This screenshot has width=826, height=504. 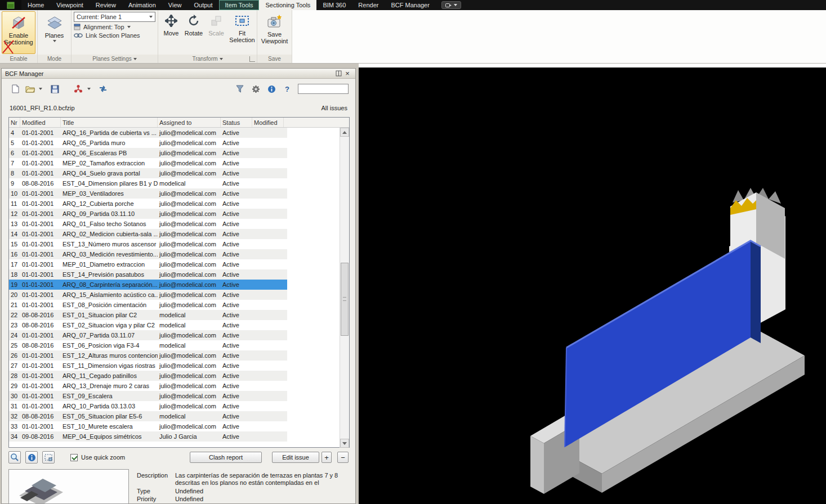 What do you see at coordinates (41, 123) in the screenshot?
I see `column-header-modified: Modified` at bounding box center [41, 123].